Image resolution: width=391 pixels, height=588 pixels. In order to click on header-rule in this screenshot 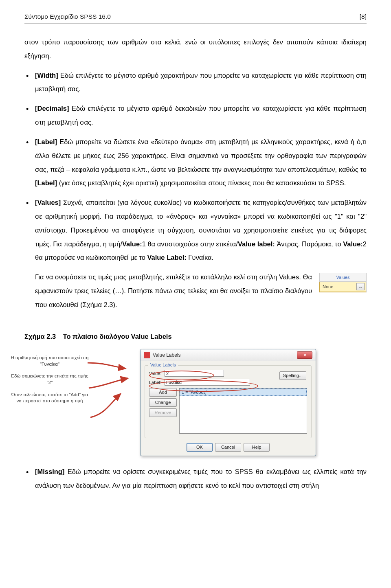, I will do `click(196, 24)`.